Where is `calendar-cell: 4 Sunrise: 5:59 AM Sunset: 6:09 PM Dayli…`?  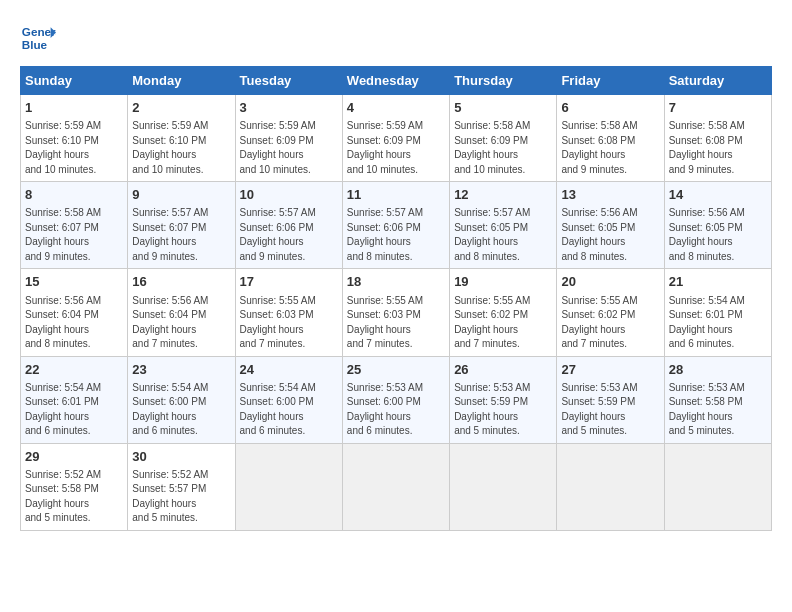
calendar-cell: 4 Sunrise: 5:59 AM Sunset: 6:09 PM Dayli… is located at coordinates (396, 138).